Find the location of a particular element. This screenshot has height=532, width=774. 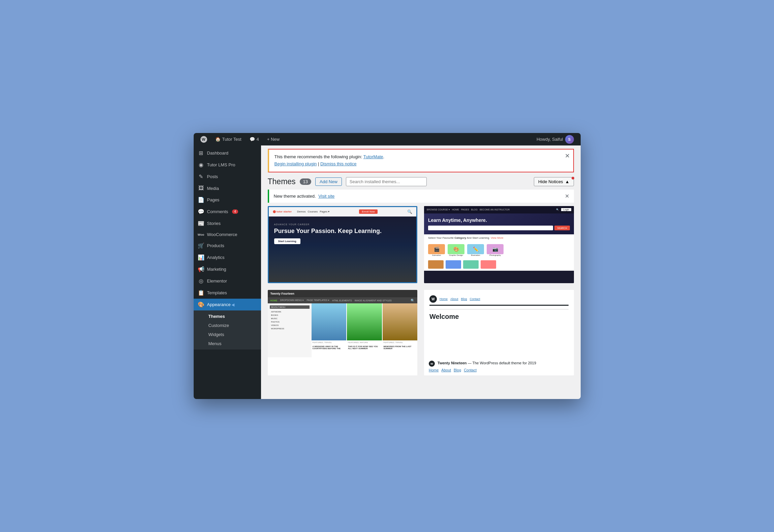

sidebar-item-posts: ✎ Posts is located at coordinates (227, 176).